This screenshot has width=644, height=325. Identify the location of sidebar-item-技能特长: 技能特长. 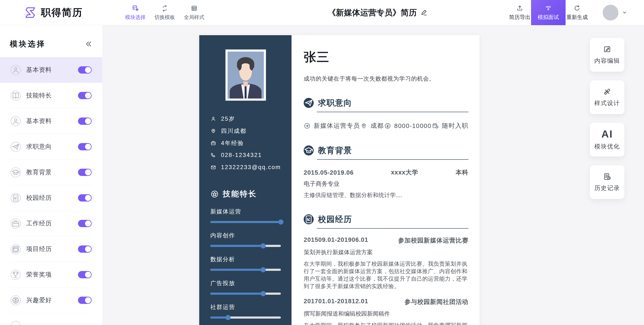
(51, 96).